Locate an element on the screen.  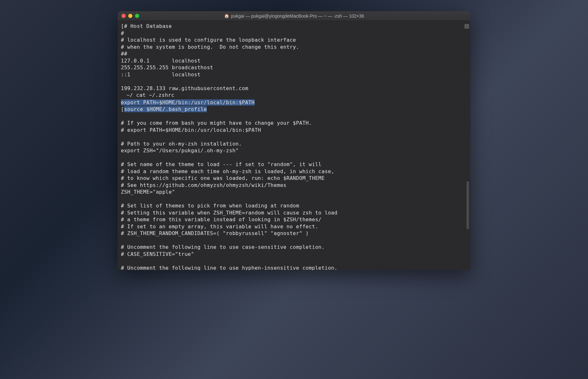
terminal-line: # If you come from bash you might have t… is located at coordinates (294, 123).